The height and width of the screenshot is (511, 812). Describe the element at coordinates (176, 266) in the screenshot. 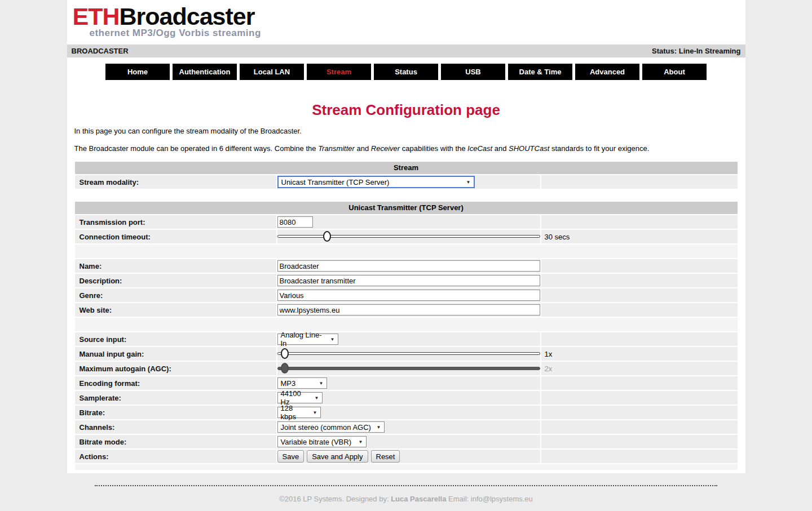

I see `name-label: Name:` at that location.